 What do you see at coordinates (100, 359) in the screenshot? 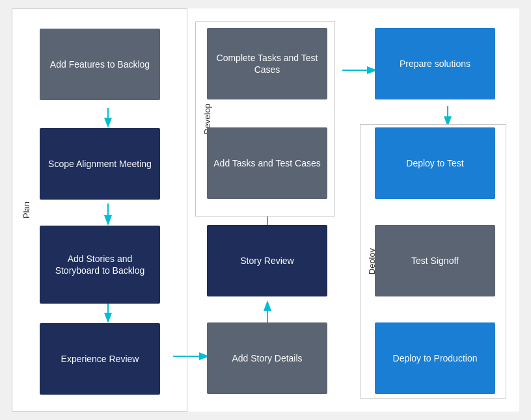
I see `experience-review-box: Experience Review` at bounding box center [100, 359].